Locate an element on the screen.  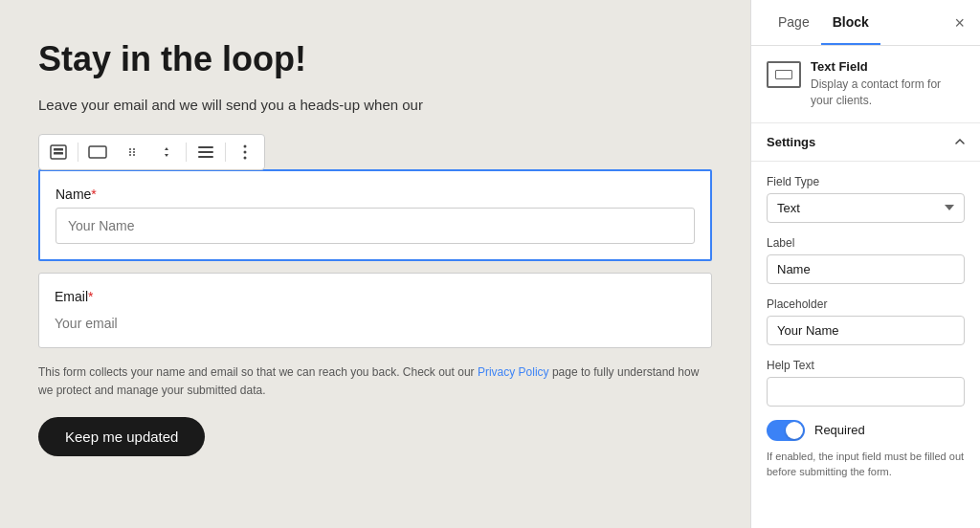
field-type-select: Text Email Number URL Phone is located at coordinates (865, 209).